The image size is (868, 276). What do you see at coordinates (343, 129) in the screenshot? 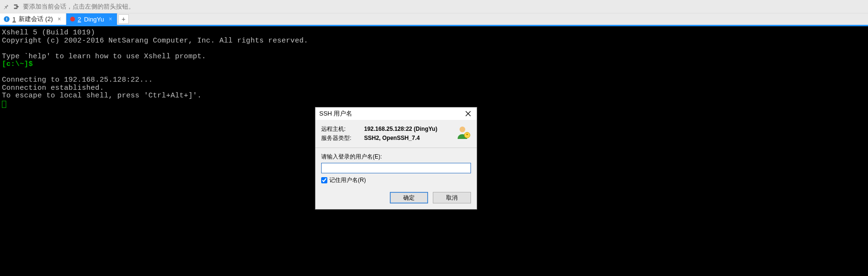
I see `remote-host-label: 远程主机:` at bounding box center [343, 129].